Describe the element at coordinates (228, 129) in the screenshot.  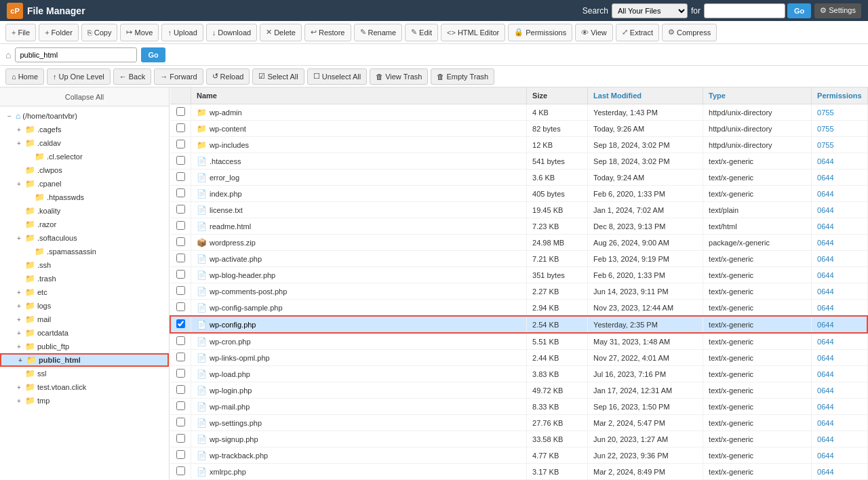
I see `file-name: wp-content` at that location.